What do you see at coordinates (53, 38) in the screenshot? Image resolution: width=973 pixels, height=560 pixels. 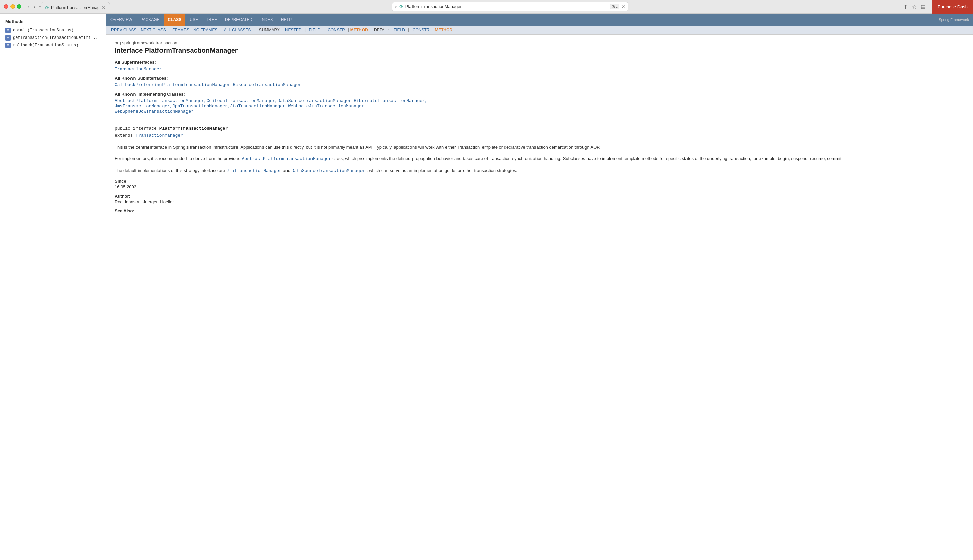 I see `sidebar-item-gettransaction: M getTransaction(TransactionDefini...` at bounding box center [53, 38].